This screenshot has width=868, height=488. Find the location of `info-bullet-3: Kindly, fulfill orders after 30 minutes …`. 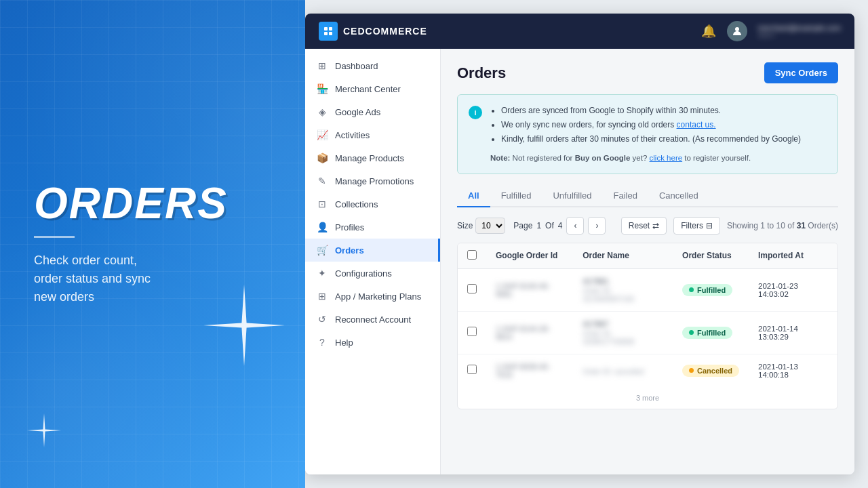

info-bullet-3: Kindly, fulfill orders after 30 minutes … is located at coordinates (651, 140).